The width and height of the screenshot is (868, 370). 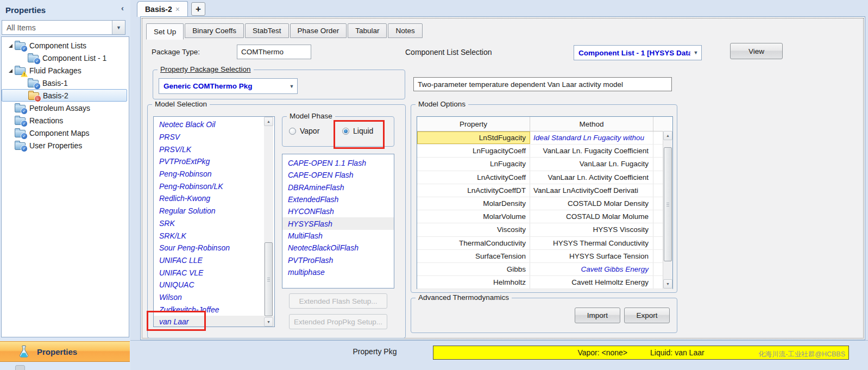 What do you see at coordinates (214, 186) in the screenshot?
I see `model-item-peng-robinson-lk: Peng-Robinson/LK` at bounding box center [214, 186].